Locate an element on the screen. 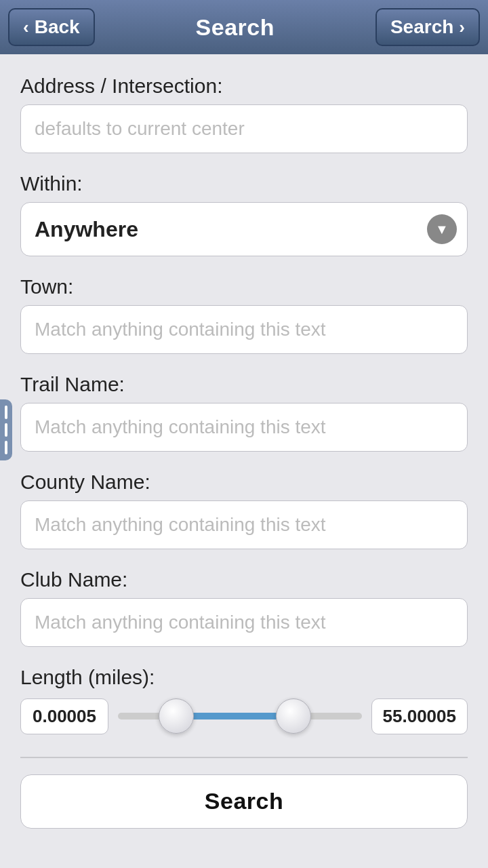  search-button-label: Search is located at coordinates (244, 801).